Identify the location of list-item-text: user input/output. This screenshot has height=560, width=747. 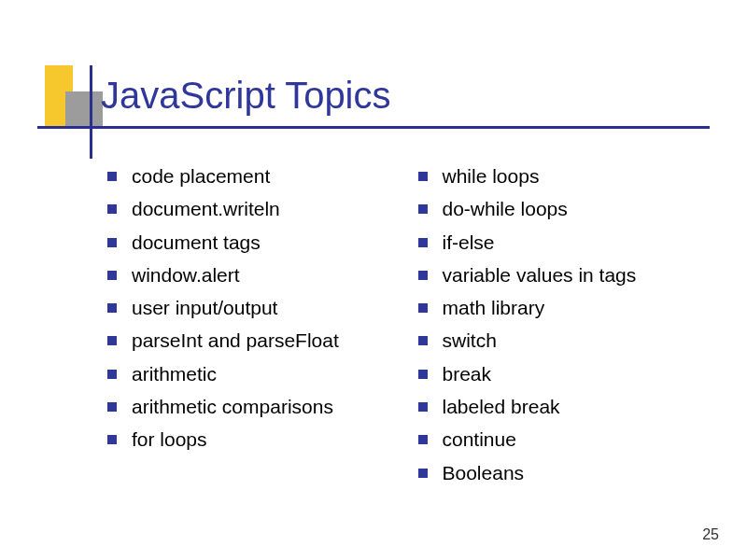
(204, 308).